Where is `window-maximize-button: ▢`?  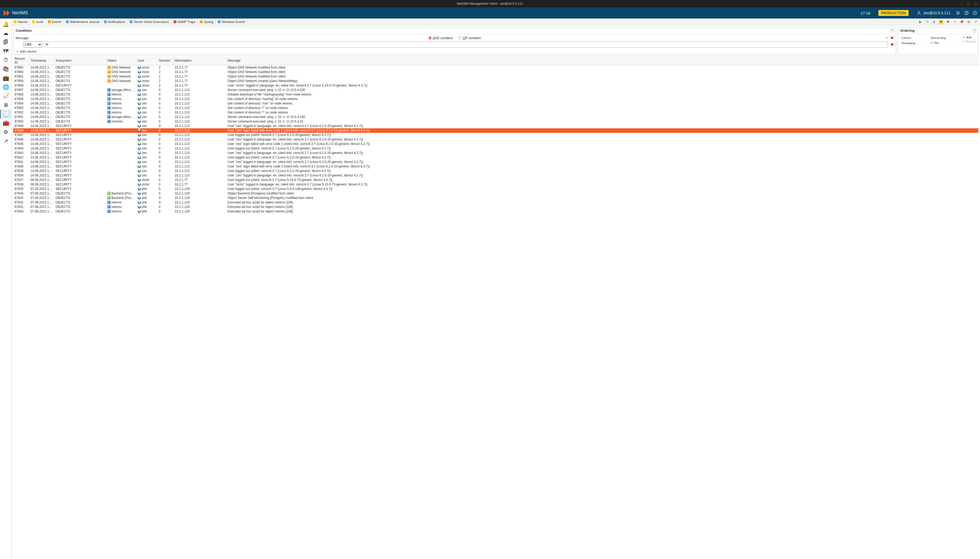
window-maximize-button: ▢ is located at coordinates (969, 4).